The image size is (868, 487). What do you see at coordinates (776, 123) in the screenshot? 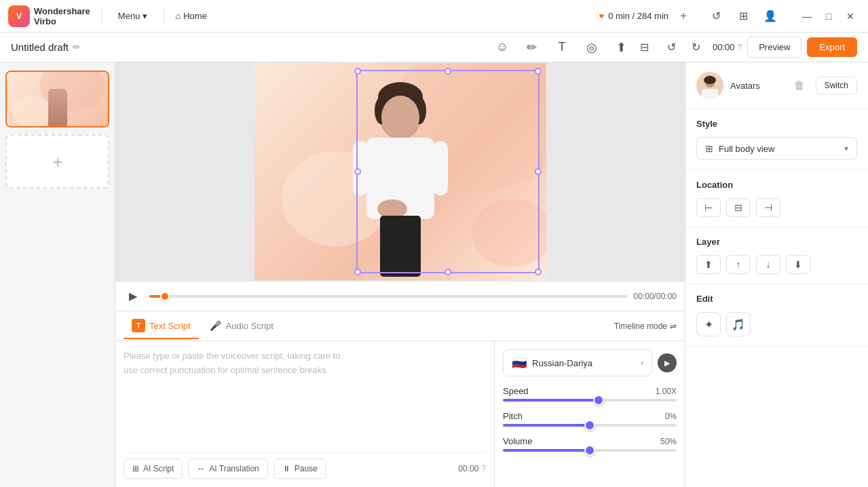
I see `style-title: Style` at bounding box center [776, 123].